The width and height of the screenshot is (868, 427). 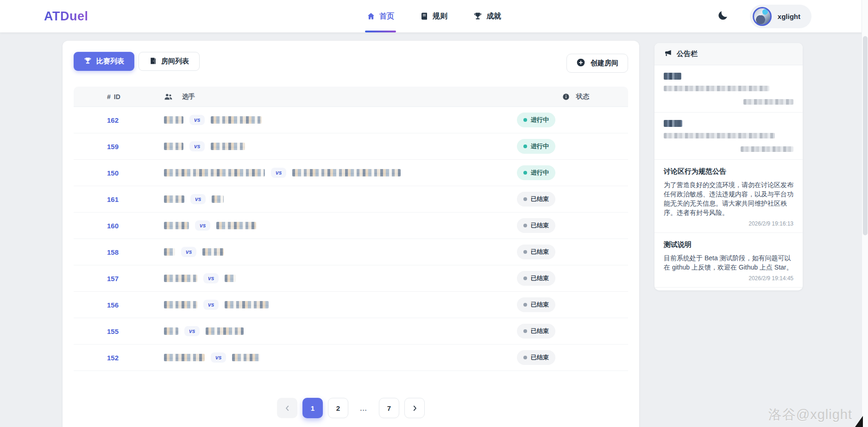 I want to click on table-row: 162 vs 进行中, so click(x=351, y=120).